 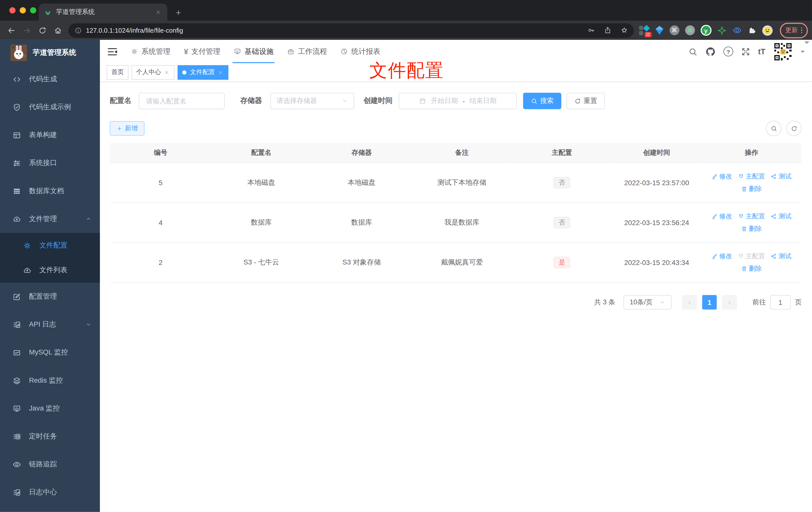 What do you see at coordinates (182, 101) in the screenshot?
I see `config-name-input` at bounding box center [182, 101].